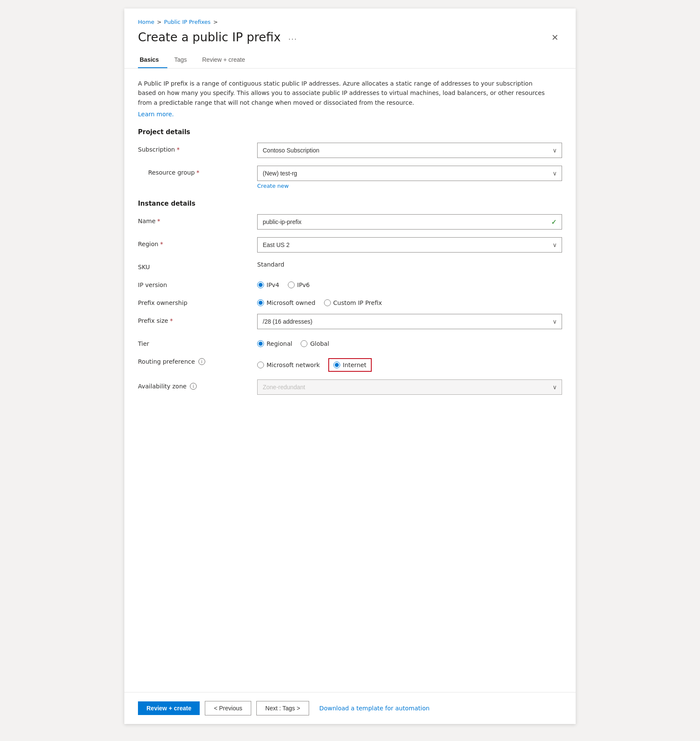 This screenshot has width=700, height=741. What do you see at coordinates (410, 173) in the screenshot?
I see `resource-group-select: (New) test-rg` at bounding box center [410, 173].